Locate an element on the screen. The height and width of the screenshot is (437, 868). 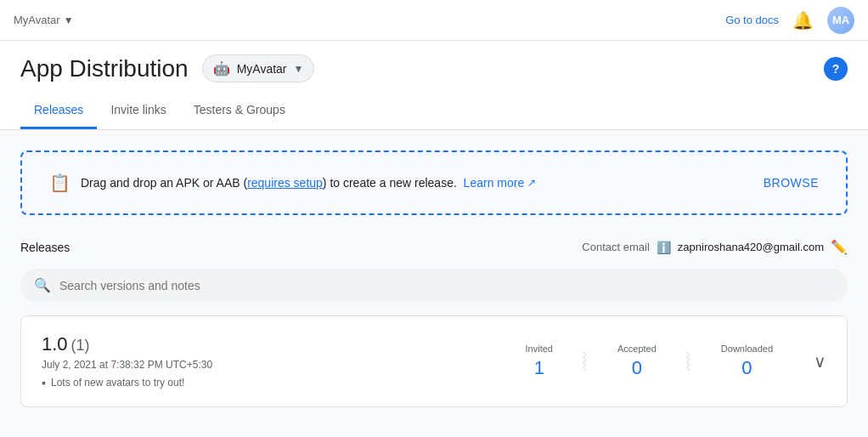
app-selector-label: MyAvatar is located at coordinates (262, 69).